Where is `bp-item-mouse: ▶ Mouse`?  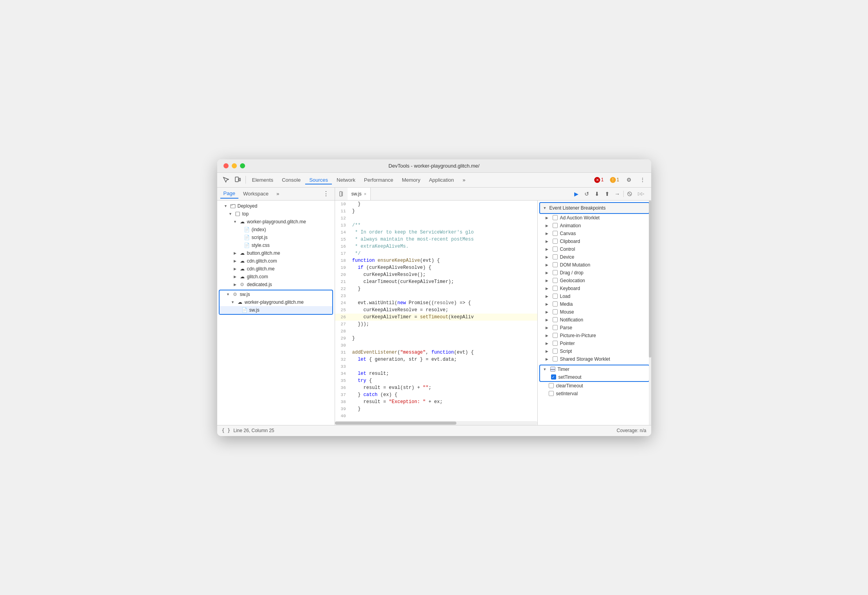 bp-item-mouse: ▶ Mouse is located at coordinates (595, 312).